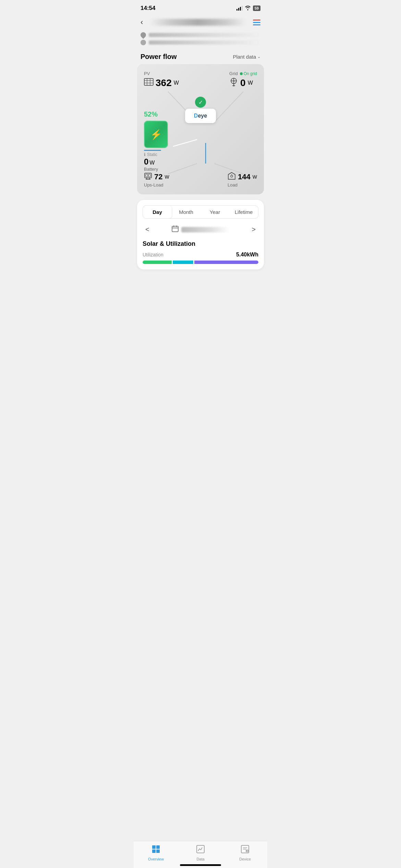 This screenshot has width=401, height=868. Describe the element at coordinates (156, 169) in the screenshot. I see `battery-label: Battery` at that location.